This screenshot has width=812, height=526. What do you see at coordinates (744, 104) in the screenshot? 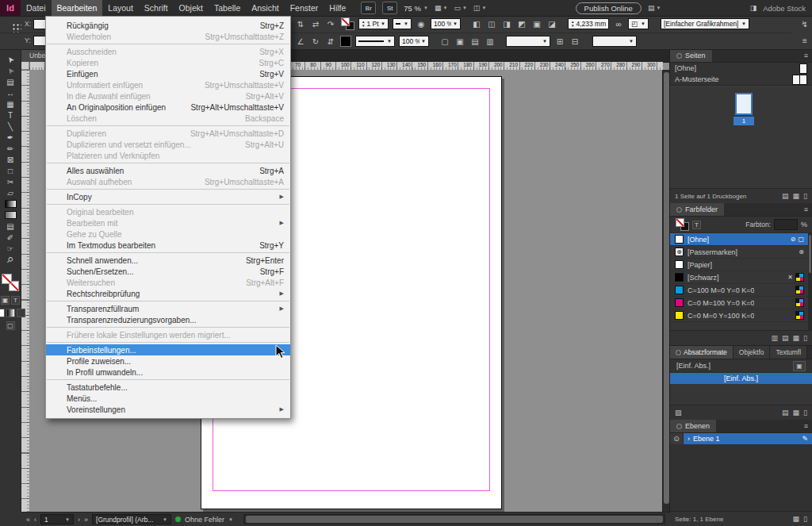
I see `page-thumbnail` at bounding box center [744, 104].